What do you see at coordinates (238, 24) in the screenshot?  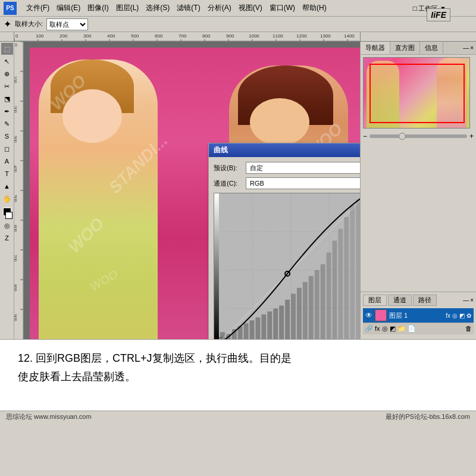 I see `options-bar: ✦ 取样大小: 取样点` at bounding box center [238, 24].